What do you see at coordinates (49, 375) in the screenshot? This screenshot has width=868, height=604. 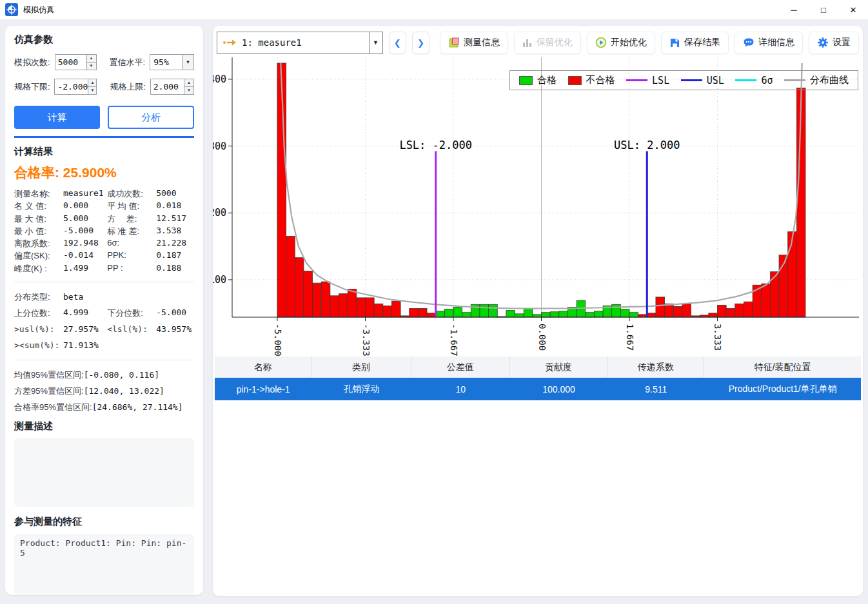 I see `ci-label: 均值95%置信区间:` at bounding box center [49, 375].